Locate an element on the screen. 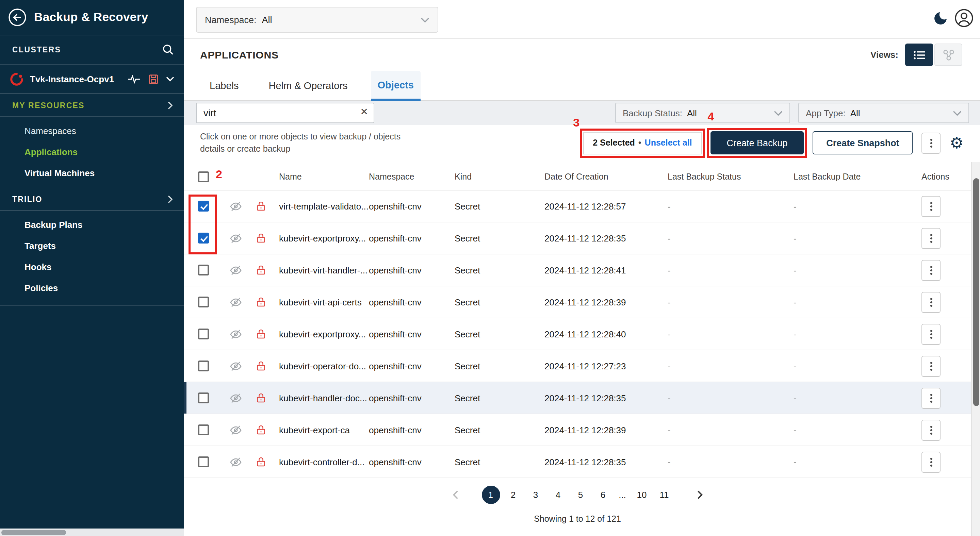 This screenshot has height=536, width=980. object-name: kubevirt-controller-d... is located at coordinates (324, 462).